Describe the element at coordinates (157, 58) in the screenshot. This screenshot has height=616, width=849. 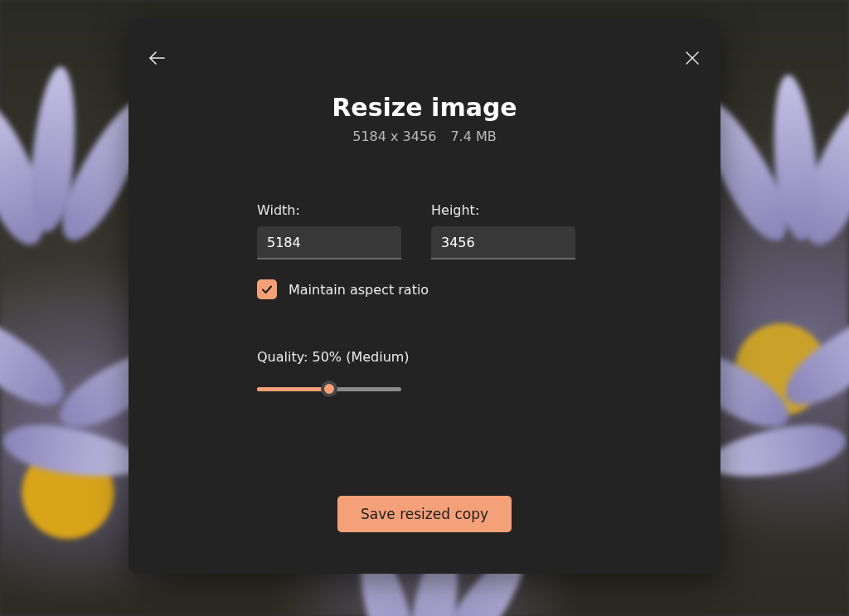
I see `arrow-left-icon` at that location.